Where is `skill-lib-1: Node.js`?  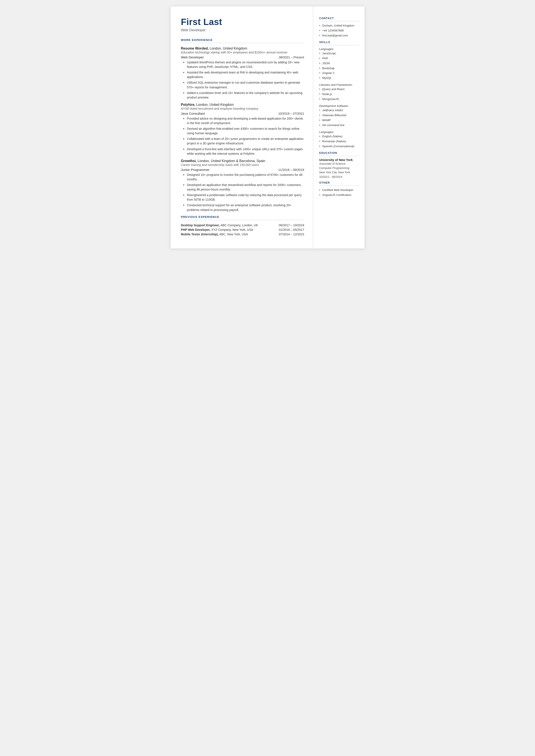 skill-lib-1: Node.js is located at coordinates (339, 94).